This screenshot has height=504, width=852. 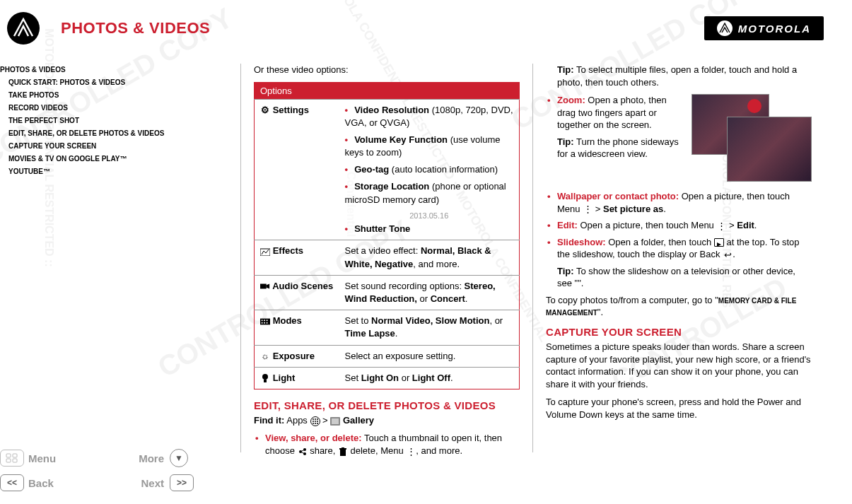 I want to click on find-it-line: Find it: Apps > Gallery, so click(x=387, y=421).